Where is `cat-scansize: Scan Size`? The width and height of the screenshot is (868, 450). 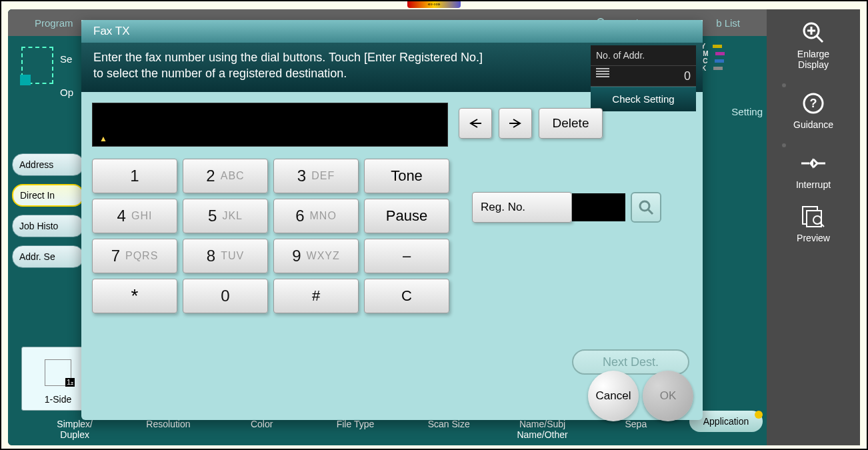 cat-scansize: Scan Size is located at coordinates (449, 429).